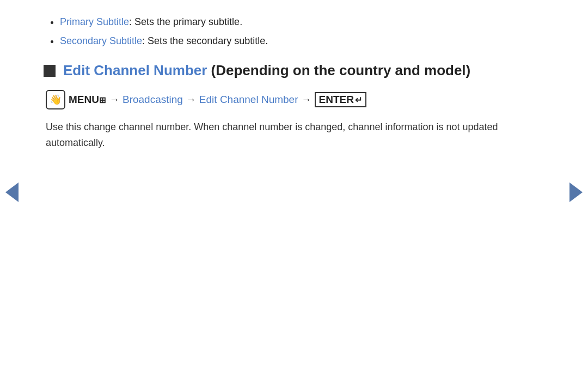 This screenshot has height=384, width=588. Describe the element at coordinates (205, 41) in the screenshot. I see `secondary-subtitle-text: : Sets the secondary subtitle.` at that location.